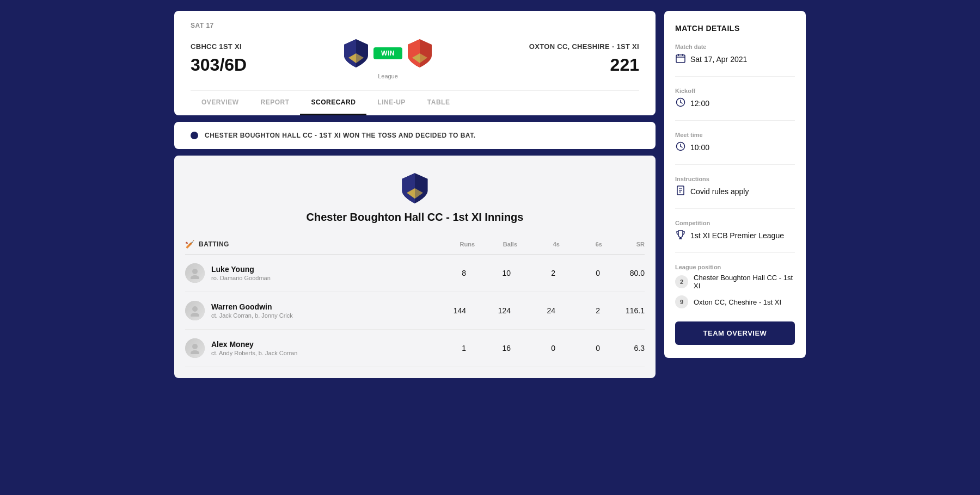 This screenshot has height=495, width=980. Describe the element at coordinates (681, 59) in the screenshot. I see `calendar-icon` at that location.